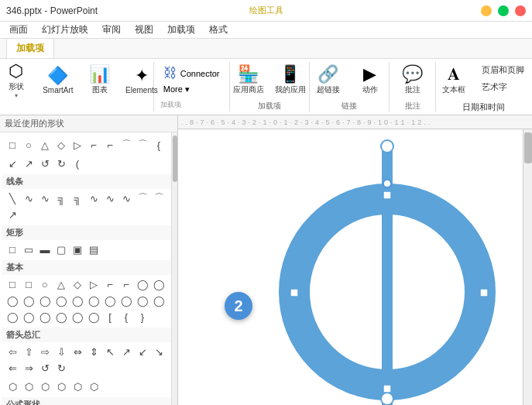 This screenshot has height=405, width=532. Describe the element at coordinates (112, 29) in the screenshot. I see `menu-review: 审阅` at that location.